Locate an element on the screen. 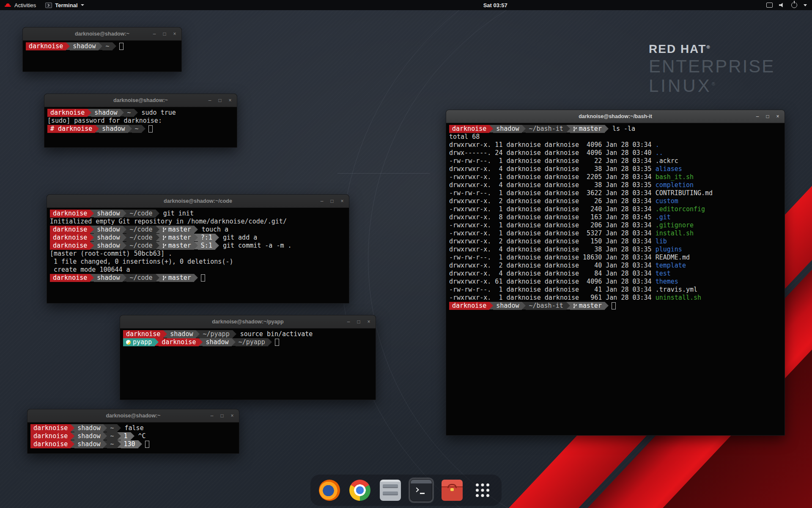 This screenshot has width=812, height=508. file-meta: drwxrwxr-x. 2 darknoise darknoise 150 Ja… is located at coordinates (552, 241).